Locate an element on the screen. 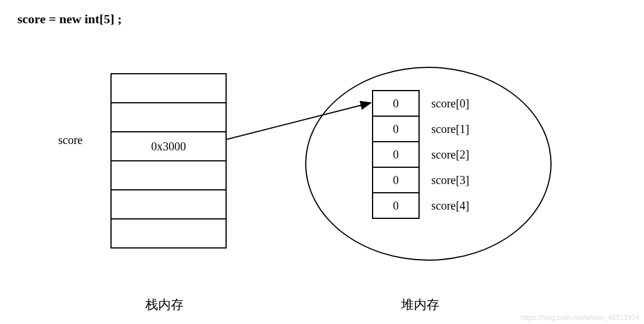  heap-row: 0 score[2] is located at coordinates (422, 154).